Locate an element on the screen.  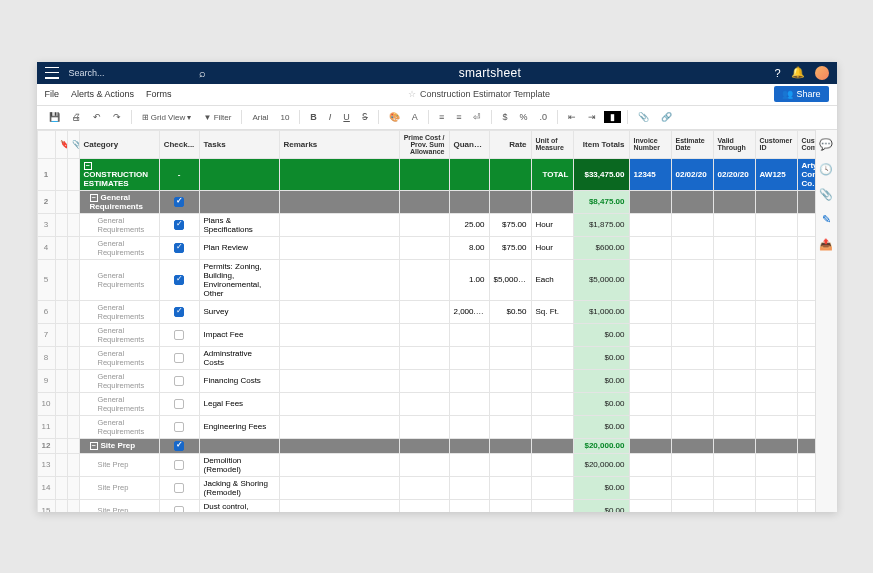
percent-icon: % is located at coordinates (523, 117).